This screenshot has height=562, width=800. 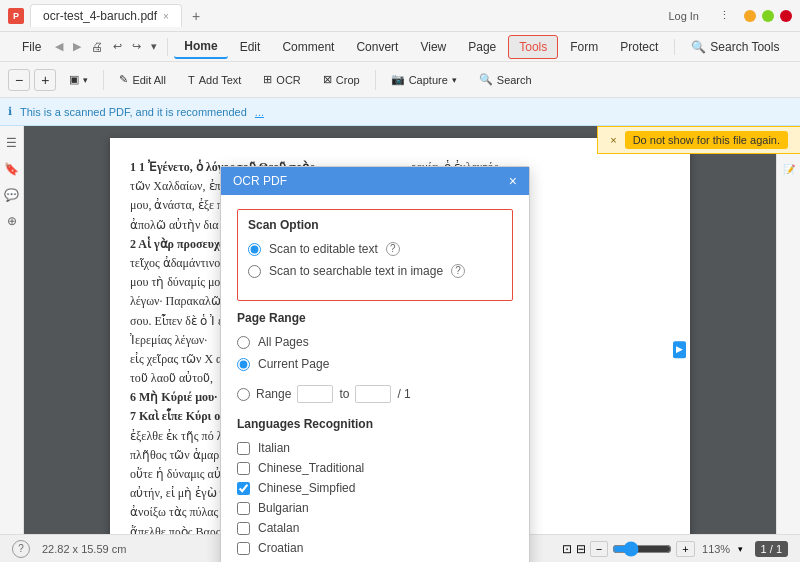 What do you see at coordinates (308, 47) in the screenshot?
I see `menu-comment: Comment` at bounding box center [308, 47].